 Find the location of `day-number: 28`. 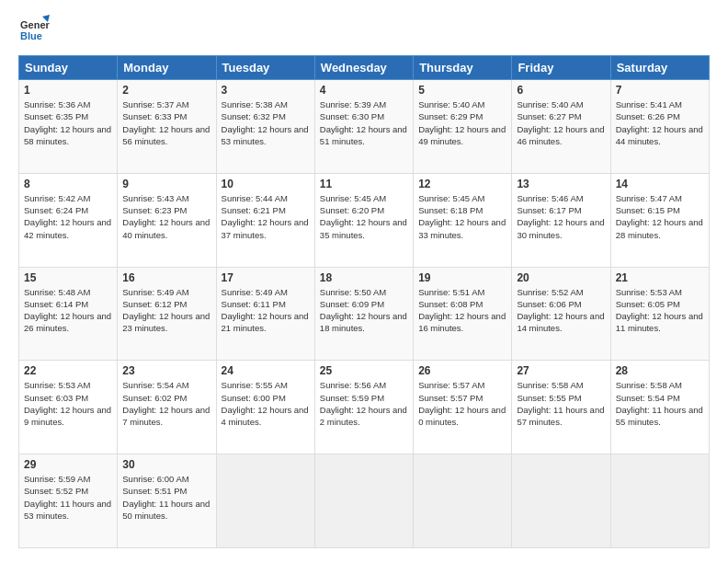

day-number: 28 is located at coordinates (660, 371).